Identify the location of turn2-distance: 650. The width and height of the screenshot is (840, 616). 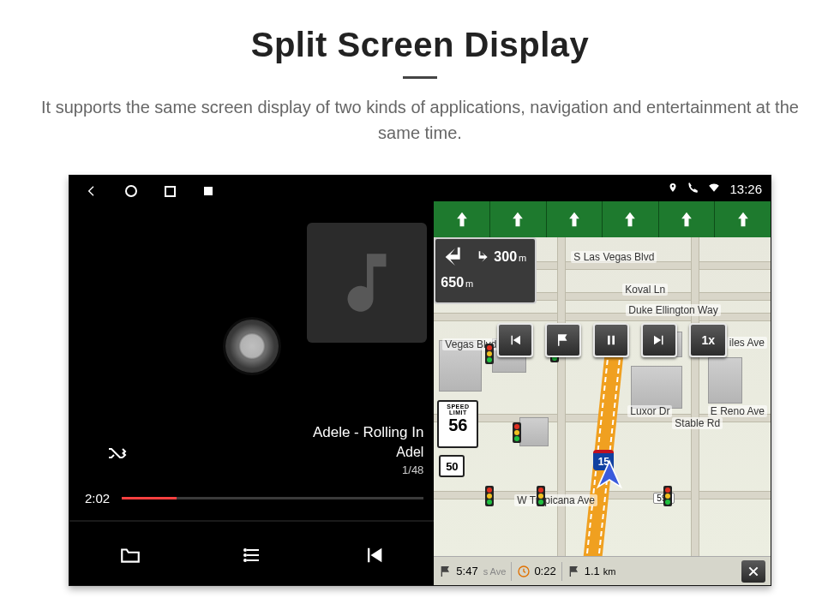
(453, 283).